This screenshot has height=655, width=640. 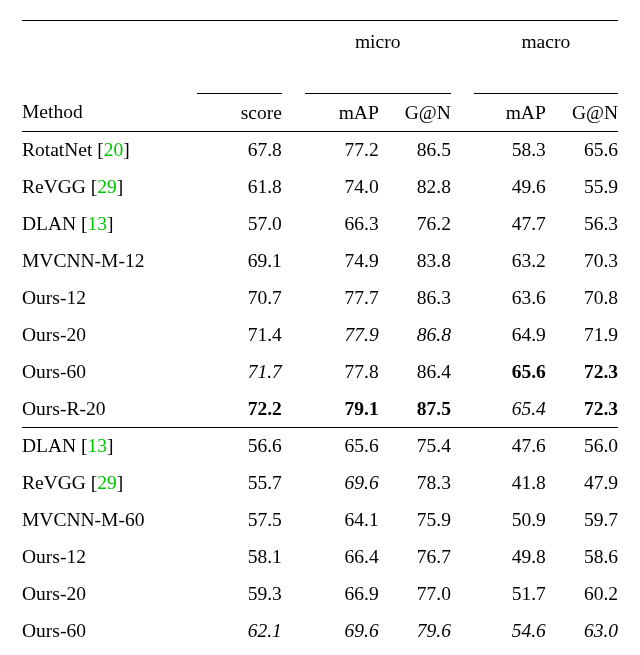 What do you see at coordinates (510, 150) in the screenshot?
I see `macro-map-cell: 58.3` at bounding box center [510, 150].